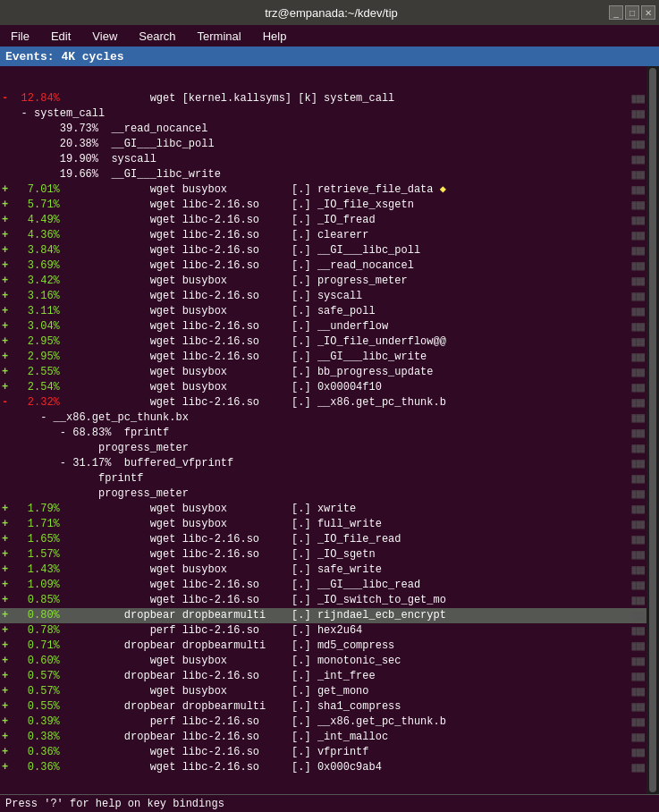 The image size is (659, 812). What do you see at coordinates (317, 190) in the screenshot?
I see `data-line: + 7.01% wget busybox [.] retrieve_file_d…` at bounding box center [317, 190].